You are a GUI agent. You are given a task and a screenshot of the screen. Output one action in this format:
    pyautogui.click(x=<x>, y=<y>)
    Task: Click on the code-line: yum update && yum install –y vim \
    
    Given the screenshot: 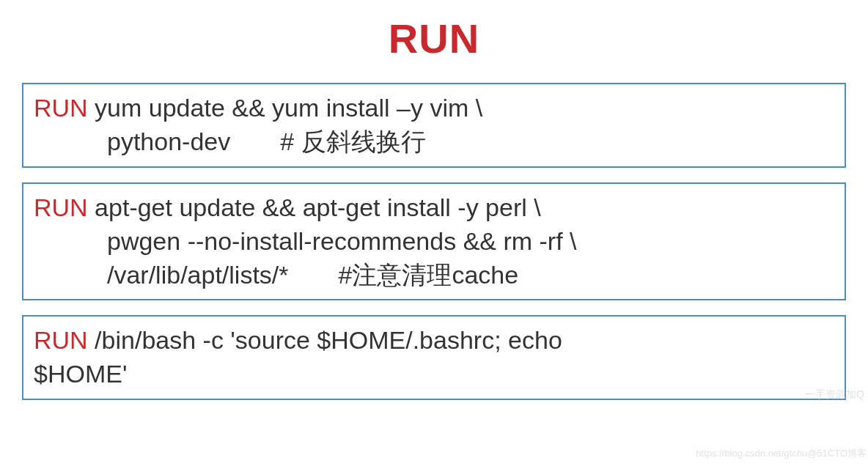 What is the action you would take?
    pyautogui.click(x=286, y=108)
    